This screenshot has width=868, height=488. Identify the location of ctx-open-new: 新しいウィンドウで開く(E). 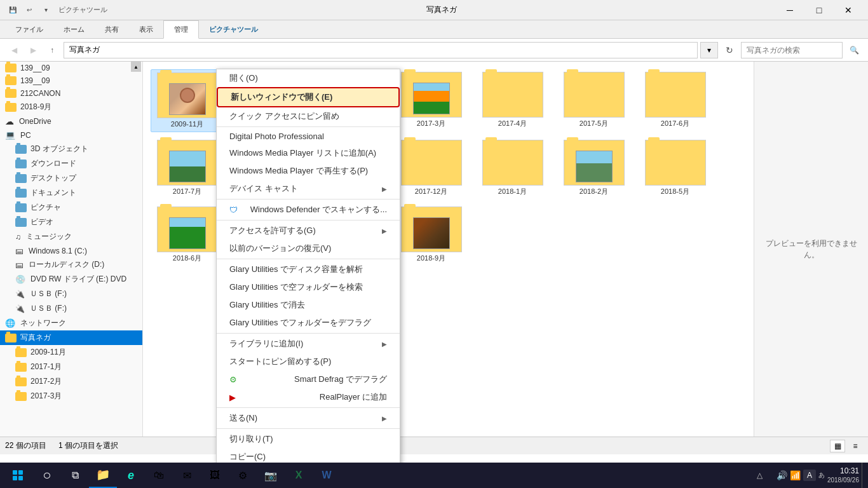
(308, 97).